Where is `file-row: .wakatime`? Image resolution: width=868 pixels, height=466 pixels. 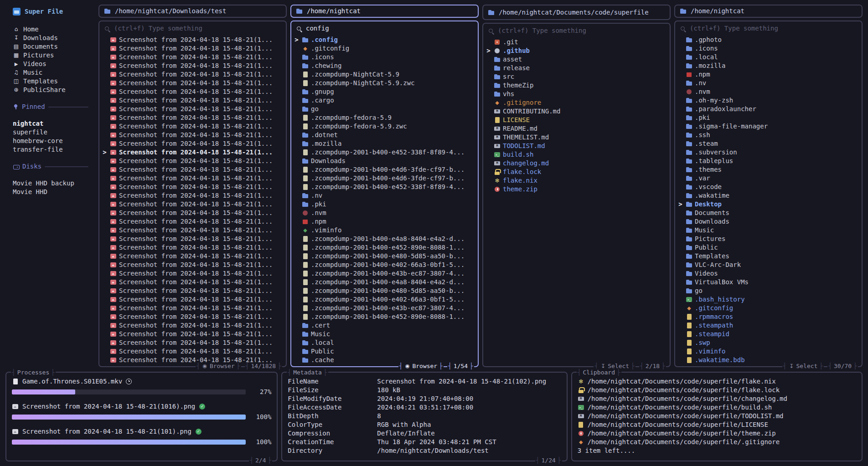
file-row: .wakatime is located at coordinates (769, 196).